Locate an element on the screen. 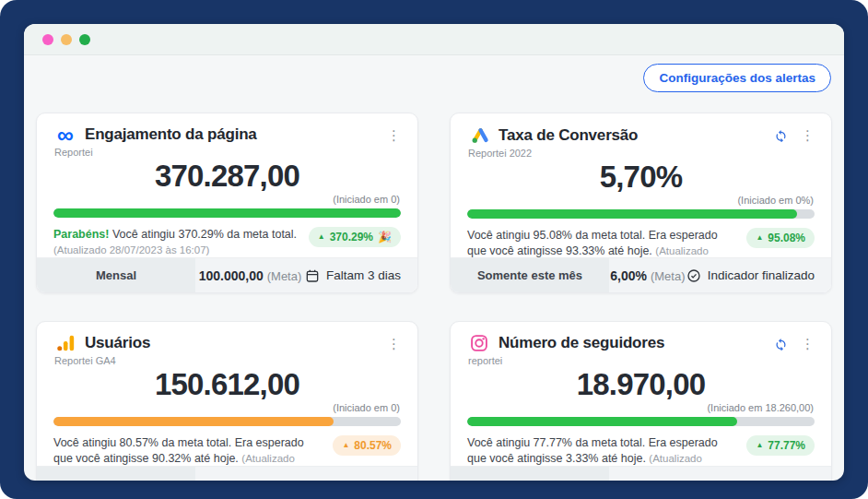 The image size is (868, 499). alerts-settings-button: Configurações dos alertas is located at coordinates (737, 77).